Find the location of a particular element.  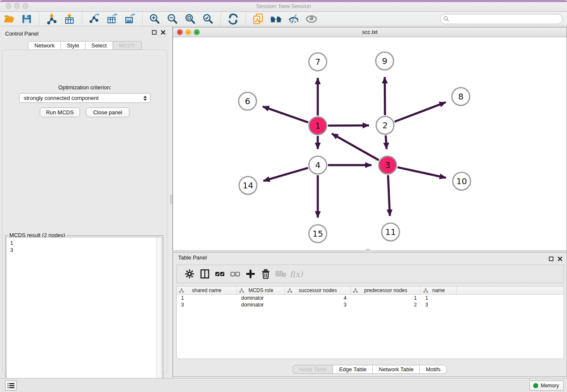

tab-network-table: Network Table is located at coordinates (396, 369).